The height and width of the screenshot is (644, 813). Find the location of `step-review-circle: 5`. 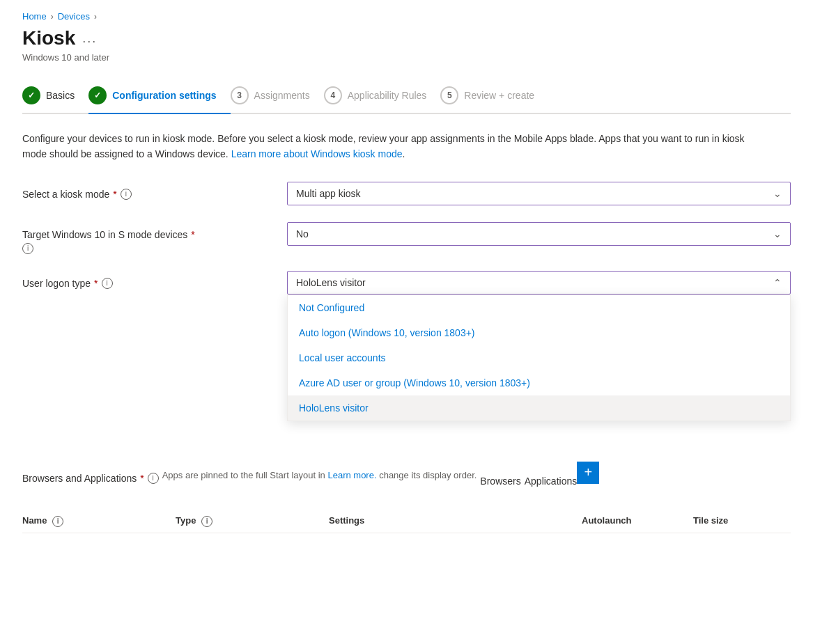

step-review-circle: 5 is located at coordinates (449, 95).